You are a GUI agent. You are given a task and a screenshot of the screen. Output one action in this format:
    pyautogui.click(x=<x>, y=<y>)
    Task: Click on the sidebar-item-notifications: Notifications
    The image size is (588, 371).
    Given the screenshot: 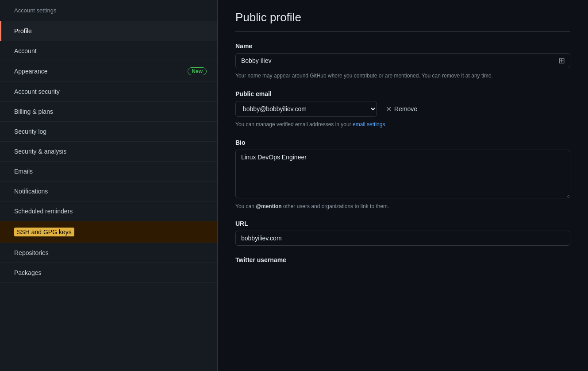 What is the action you would take?
    pyautogui.click(x=109, y=191)
    